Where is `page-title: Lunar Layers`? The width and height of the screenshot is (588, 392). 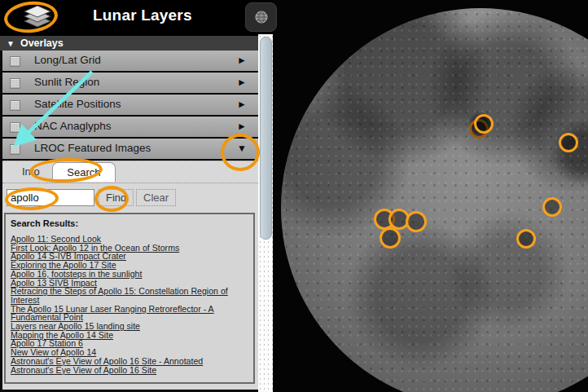 page-title: Lunar Layers is located at coordinates (143, 15).